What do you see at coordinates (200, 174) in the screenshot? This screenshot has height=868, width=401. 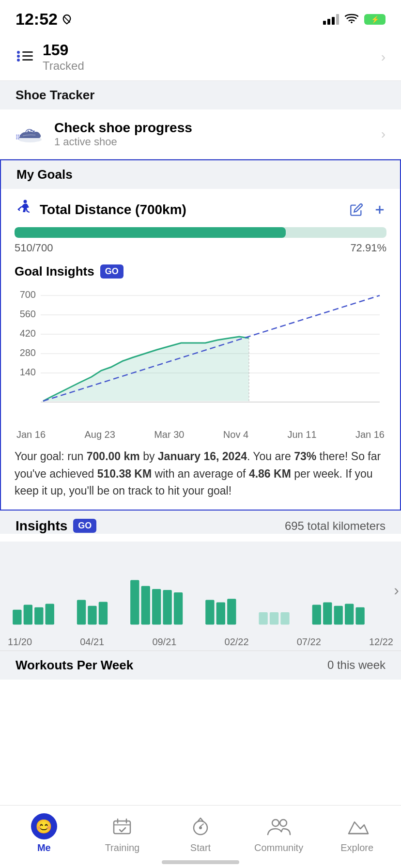 I see `goals-title: My Goals` at bounding box center [200, 174].